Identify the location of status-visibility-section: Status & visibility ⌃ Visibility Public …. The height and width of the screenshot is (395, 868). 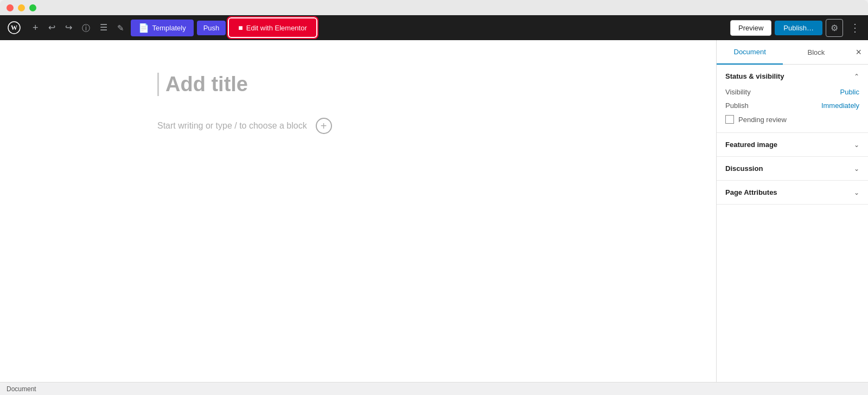
(792, 99).